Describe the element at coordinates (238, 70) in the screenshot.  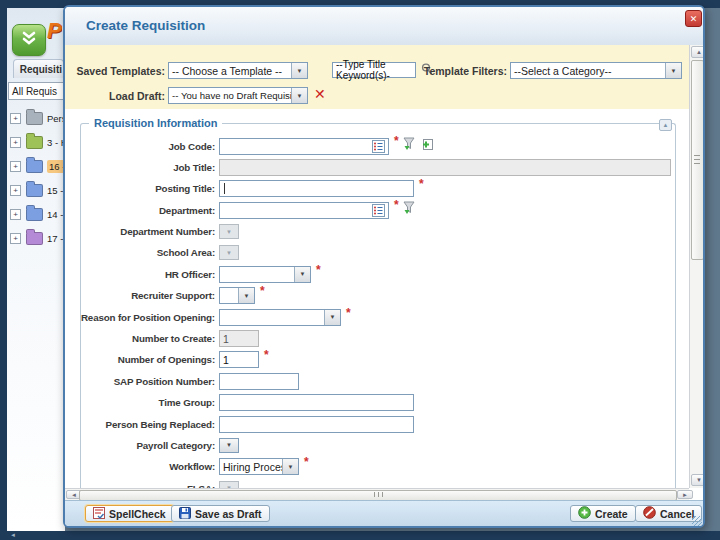
I see `saved-templates-select: -- Choose a Template -- ▼` at that location.